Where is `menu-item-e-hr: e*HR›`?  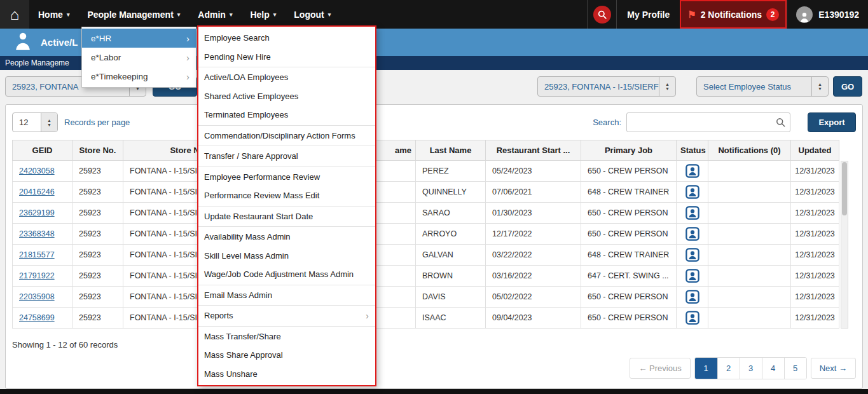 menu-item-e-hr: e*HR› is located at coordinates (139, 38).